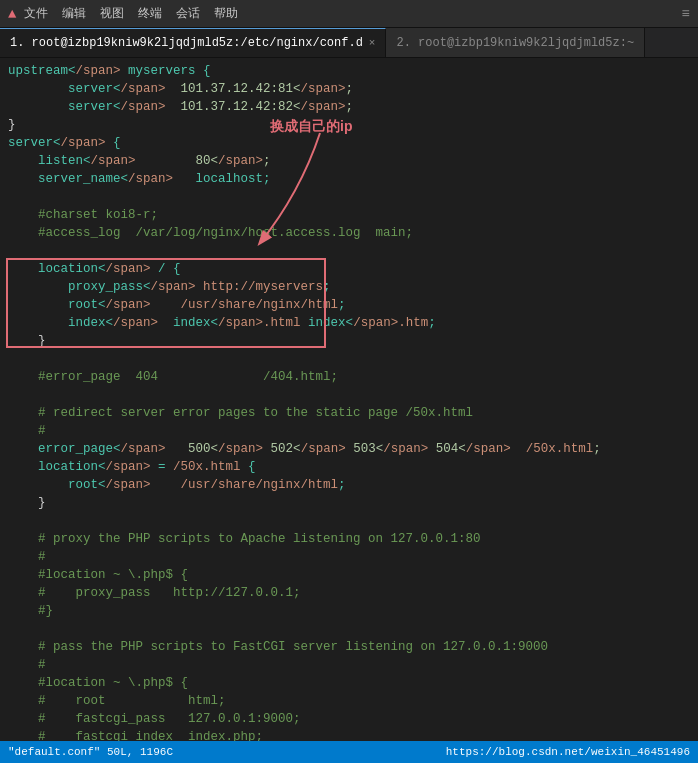  What do you see at coordinates (351, 287) in the screenshot?
I see `code-text: proxy_pass</span> http://myservers;` at bounding box center [351, 287].